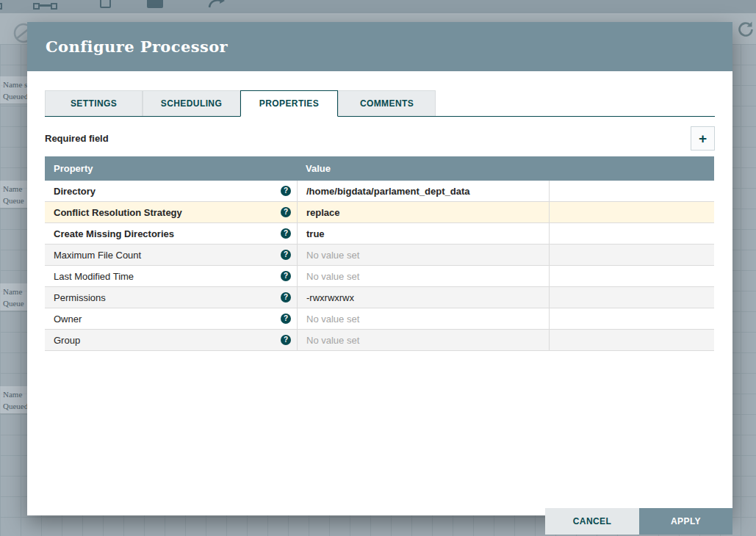 This screenshot has height=536, width=756. I want to click on column-header-value: Value, so click(423, 169).